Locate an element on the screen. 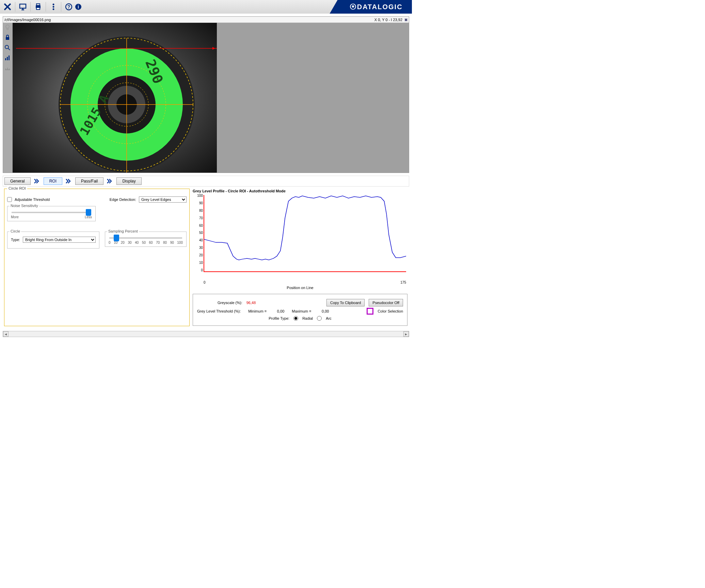 This screenshot has height=588, width=705. circle-group-title: Circle is located at coordinates (15, 231).